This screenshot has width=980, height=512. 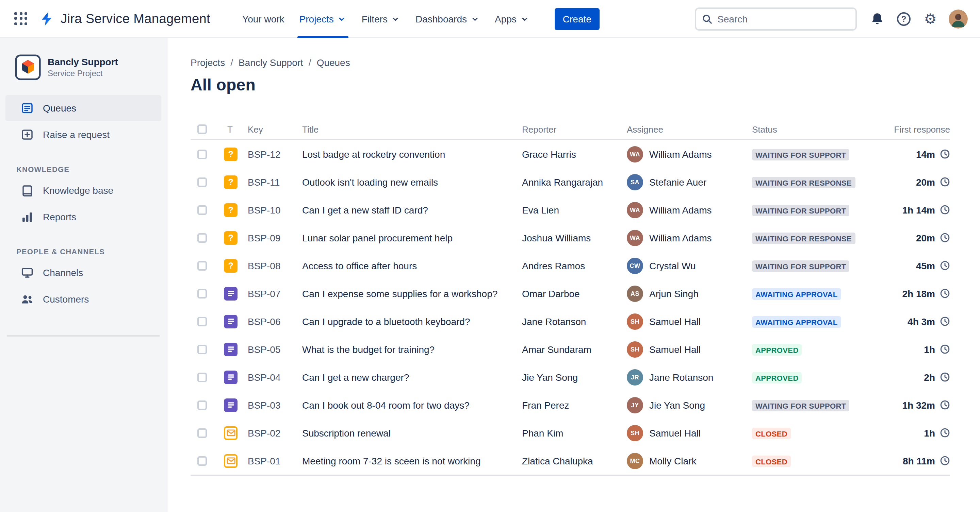 I want to click on column-header-title: Title, so click(x=412, y=129).